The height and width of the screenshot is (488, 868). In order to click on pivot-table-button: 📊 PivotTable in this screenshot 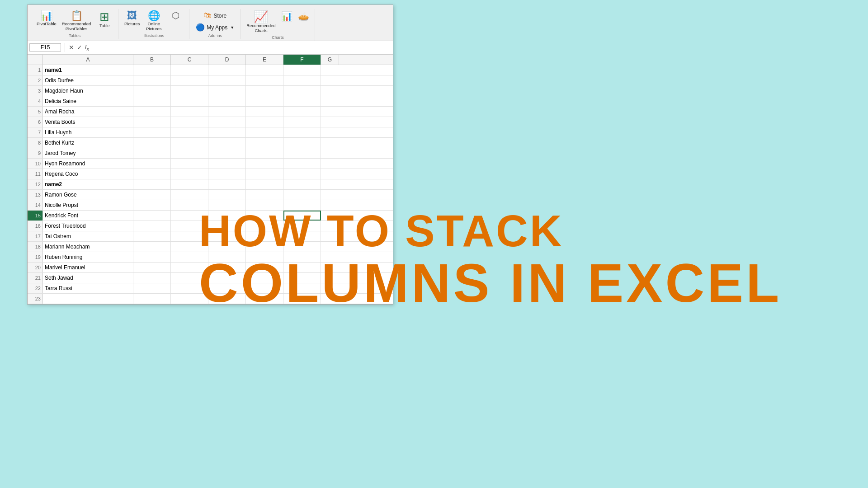, I will do `click(47, 19)`.